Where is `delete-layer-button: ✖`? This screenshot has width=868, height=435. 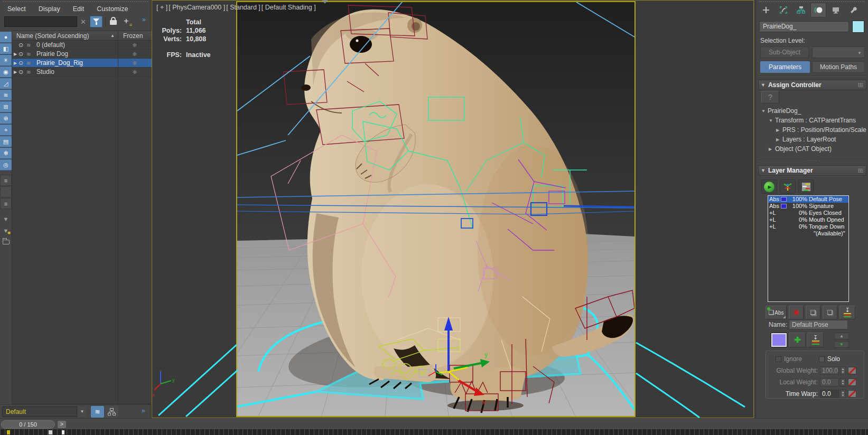 delete-layer-button: ✖ is located at coordinates (796, 313).